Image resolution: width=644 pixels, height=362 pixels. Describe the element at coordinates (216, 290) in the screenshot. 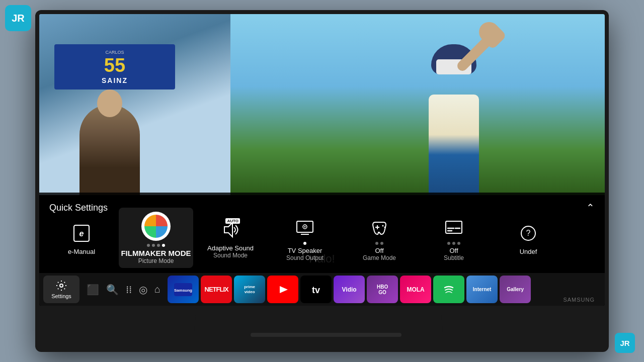

I see `app-netflix: NETFLIX` at that location.